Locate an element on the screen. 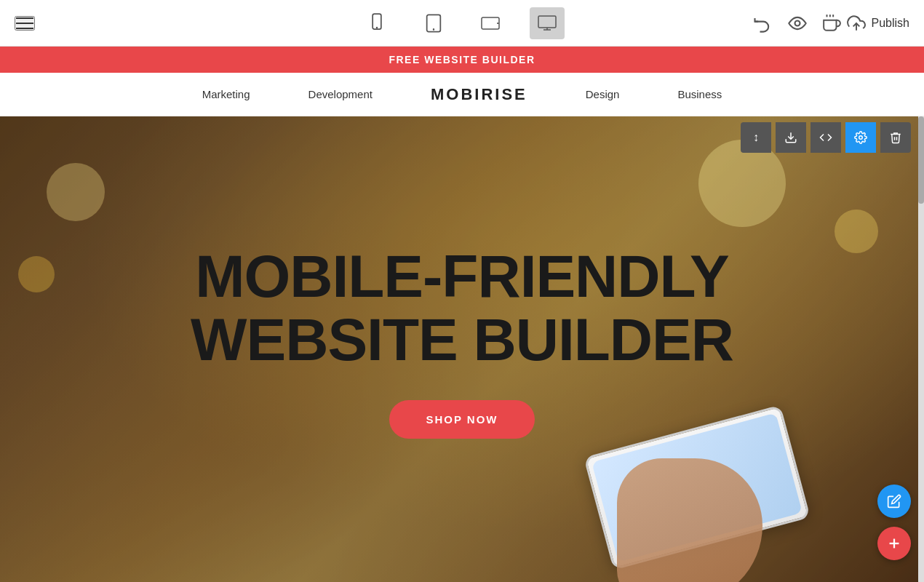 This screenshot has width=924, height=582. preview-button is located at coordinates (797, 23).